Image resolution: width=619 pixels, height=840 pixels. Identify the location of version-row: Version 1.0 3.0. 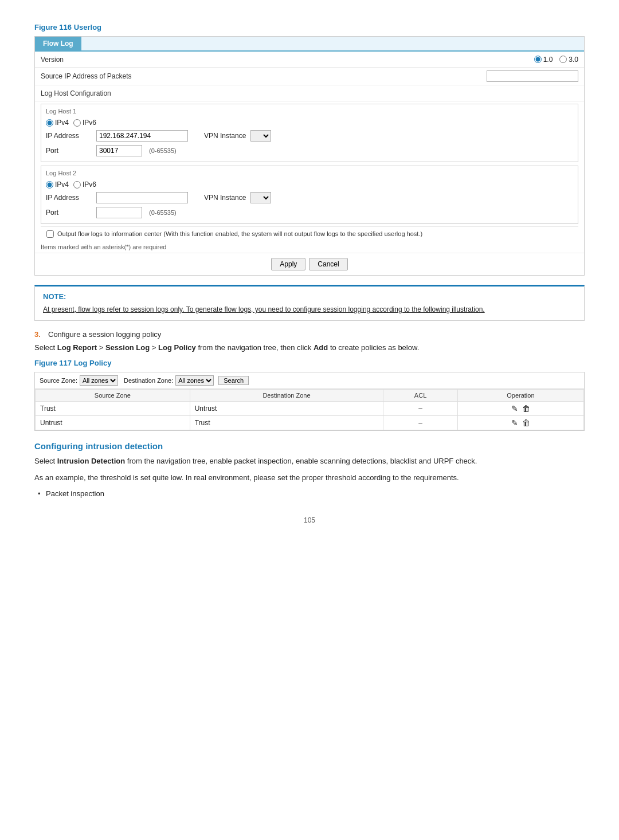
(310, 60).